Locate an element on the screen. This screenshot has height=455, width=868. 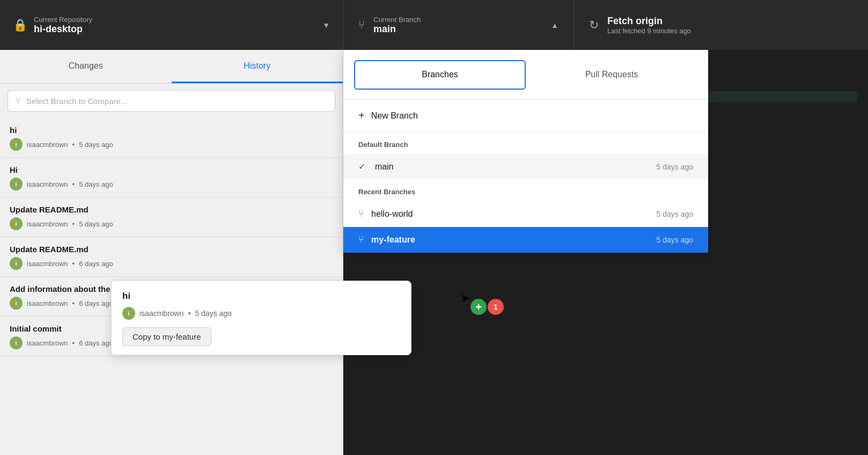
branch-name: main is located at coordinates (458, 29).